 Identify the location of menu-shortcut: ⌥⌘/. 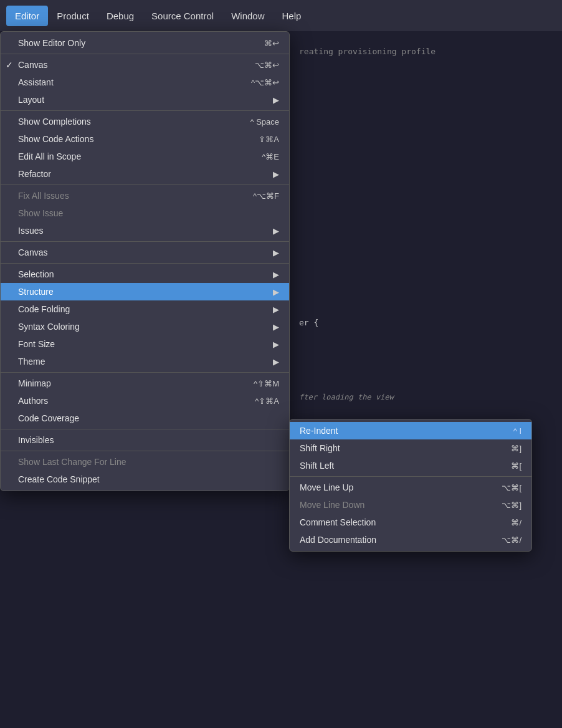
(512, 540).